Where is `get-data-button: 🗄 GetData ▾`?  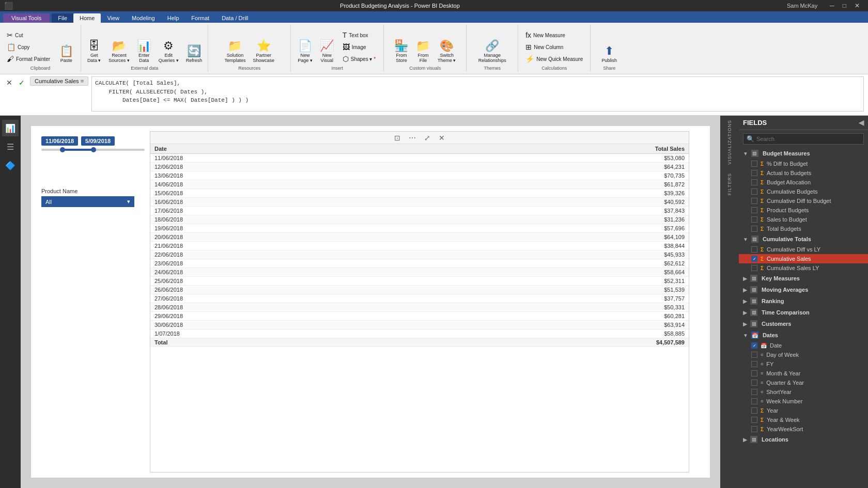
get-data-button: 🗄 GetData ▾ is located at coordinates (94, 52).